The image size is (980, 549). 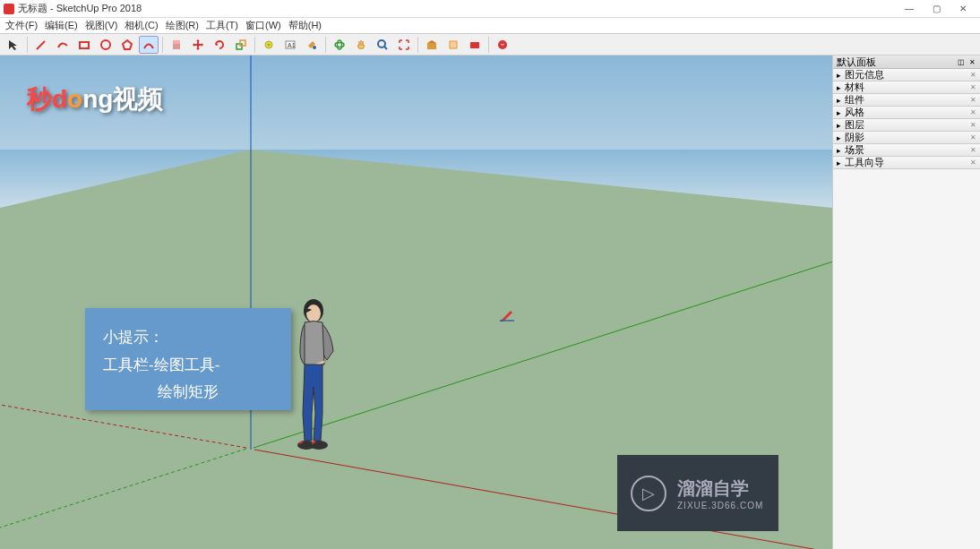 What do you see at coordinates (909, 9) in the screenshot?
I see `minimize-button: —` at bounding box center [909, 9].